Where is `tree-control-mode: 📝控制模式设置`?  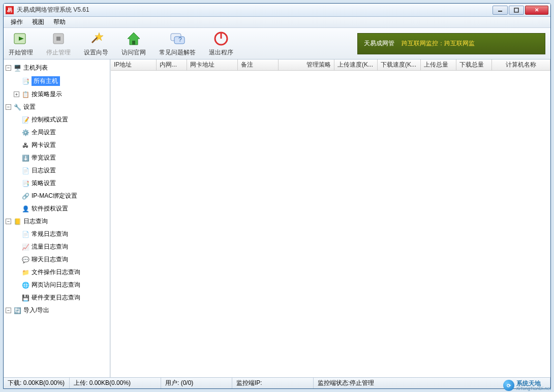
tree-control-mode: 📝控制模式设置 is located at coordinates (57, 120).